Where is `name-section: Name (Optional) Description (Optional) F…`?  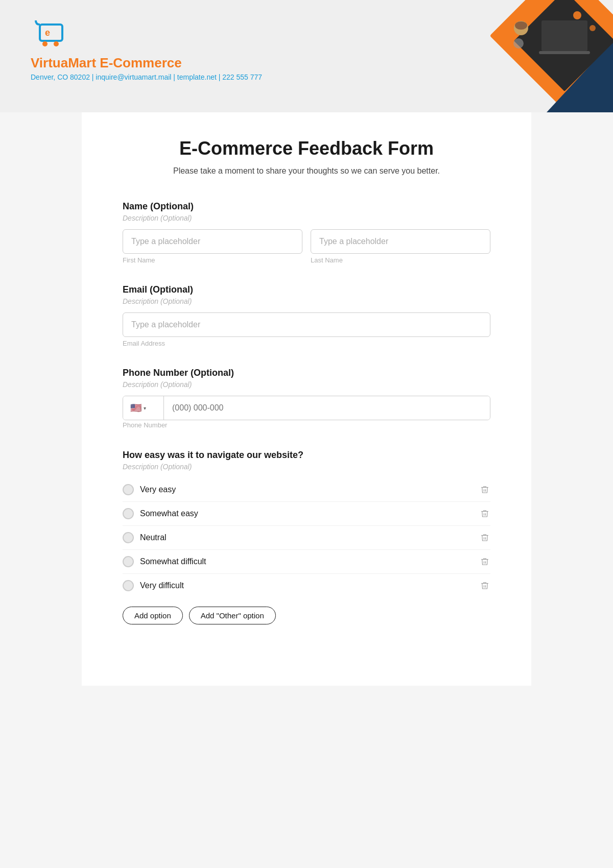 name-section: Name (Optional) Description (Optional) F… is located at coordinates (306, 233).